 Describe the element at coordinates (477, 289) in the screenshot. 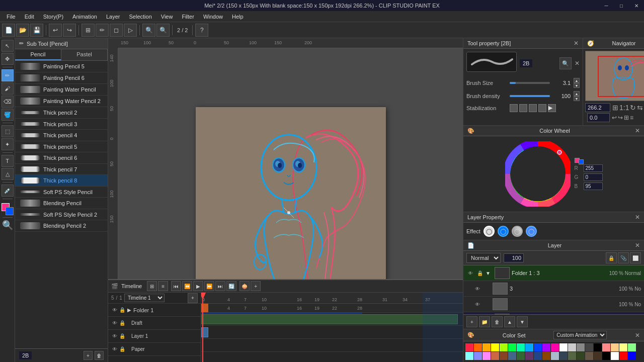

I see `layer-vis-3: 👁` at that location.